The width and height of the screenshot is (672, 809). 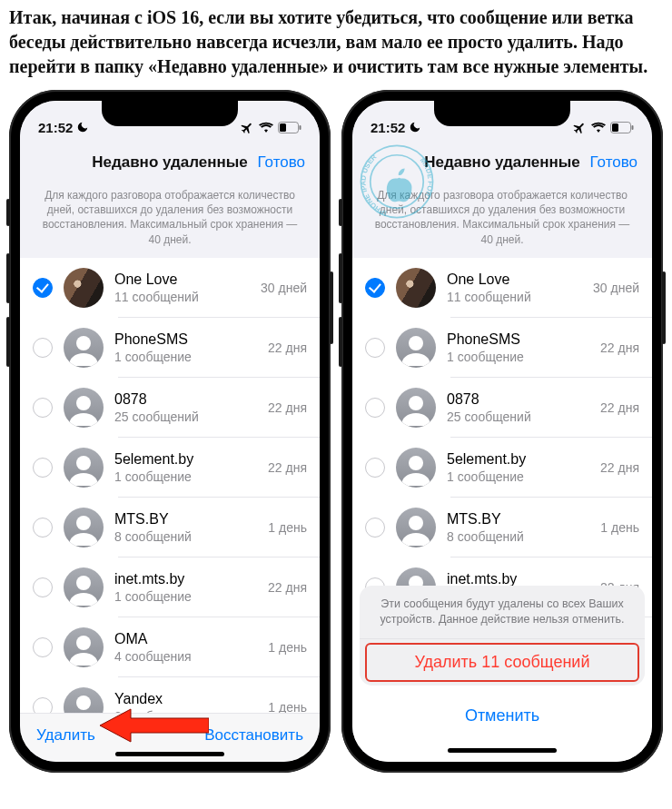 I want to click on home-indicator, so click(x=502, y=750).